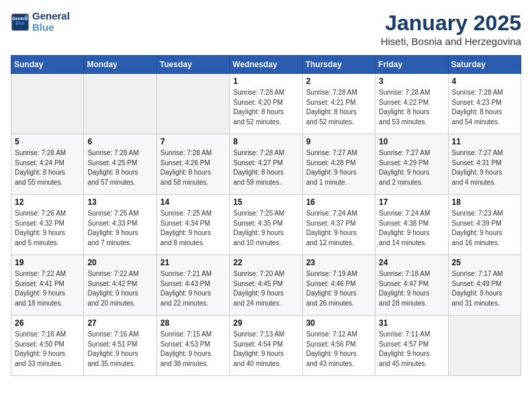  What do you see at coordinates (339, 225) in the screenshot?
I see `calendar-cell: 16Sunrise: 7:24 AM Sunset: 4:37 PM Dayli…` at bounding box center [339, 225].